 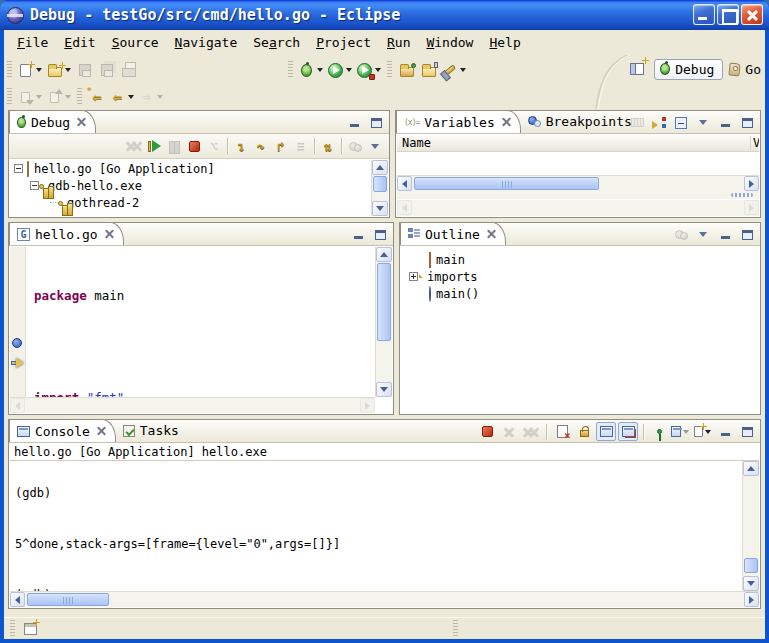 I want to click on editor-horizontal-scrollbar, so click(x=192, y=405).